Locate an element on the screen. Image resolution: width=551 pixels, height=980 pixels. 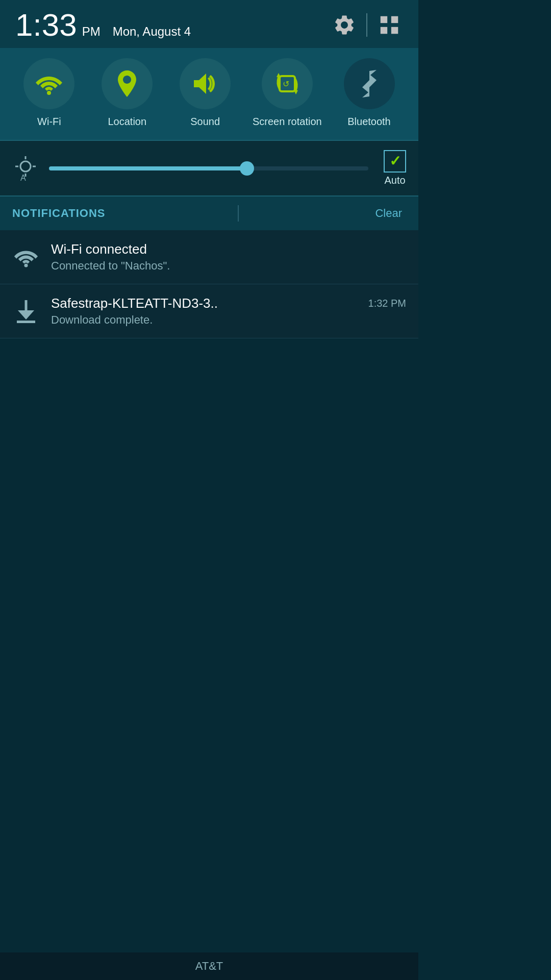
brightness-thumb is located at coordinates (247, 168).